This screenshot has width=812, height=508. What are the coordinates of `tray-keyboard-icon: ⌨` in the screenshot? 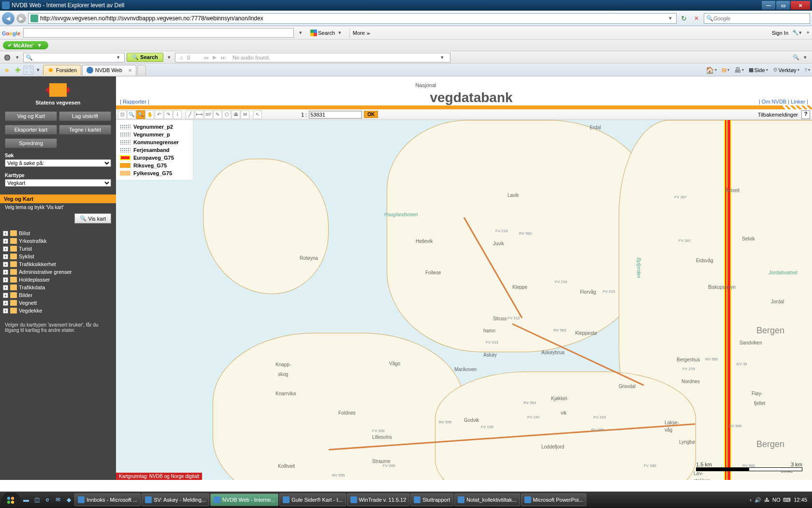 It's located at (787, 500).